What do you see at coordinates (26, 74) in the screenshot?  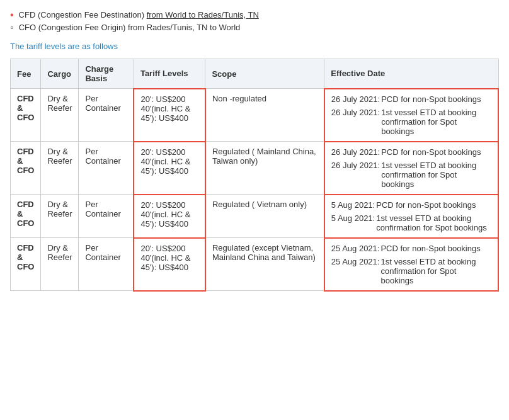 I see `col-fee: Fee` at bounding box center [26, 74].